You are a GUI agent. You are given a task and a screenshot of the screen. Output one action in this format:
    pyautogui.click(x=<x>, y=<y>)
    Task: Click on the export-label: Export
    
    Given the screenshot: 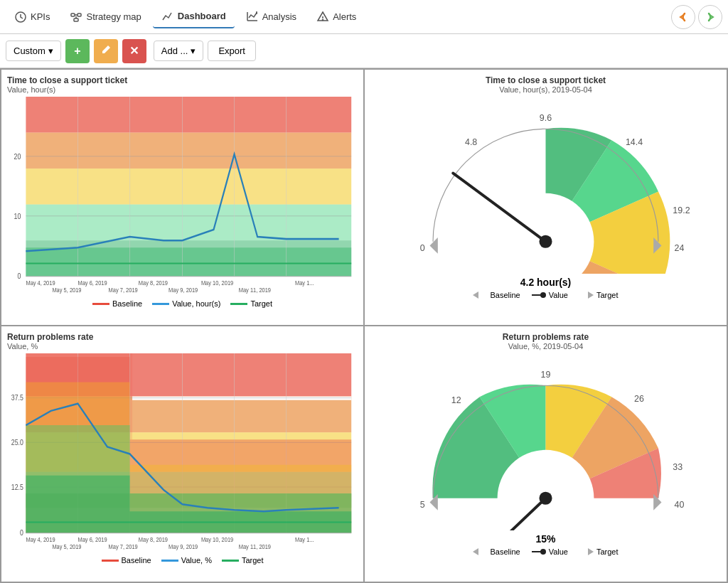 What is the action you would take?
    pyautogui.click(x=232, y=51)
    